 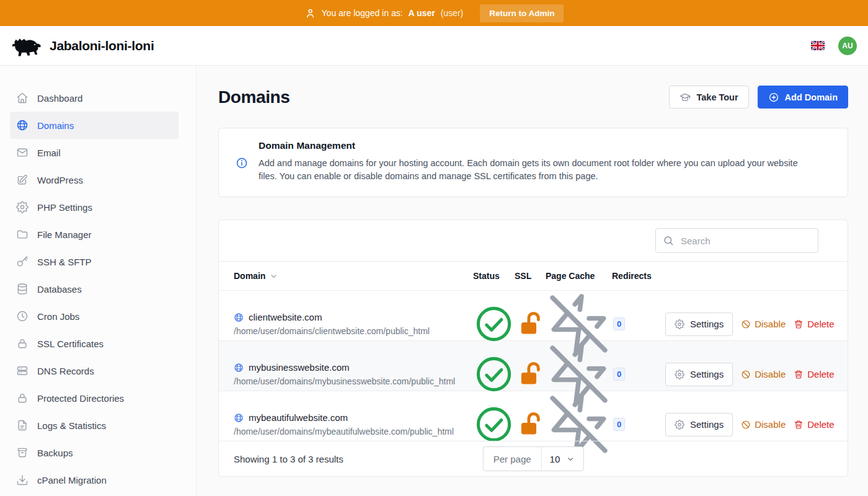 I want to click on edit-icon, so click(x=22, y=180).